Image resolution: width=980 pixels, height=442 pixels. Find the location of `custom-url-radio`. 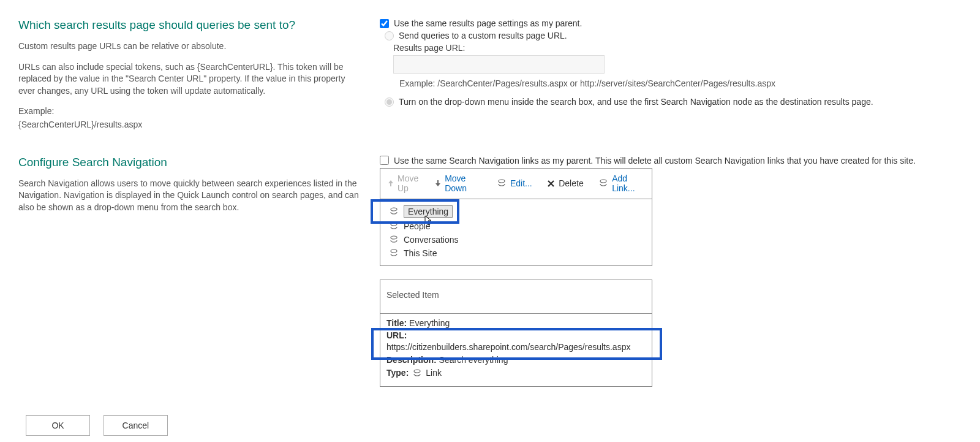

custom-url-radio is located at coordinates (390, 36).